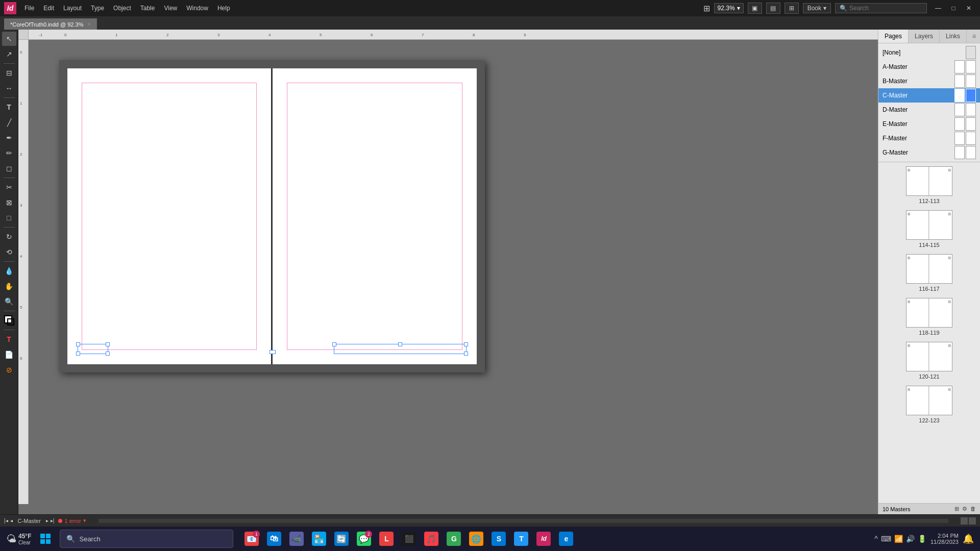 The image size is (980, 551). I want to click on network-icon: 📶, so click(898, 539).